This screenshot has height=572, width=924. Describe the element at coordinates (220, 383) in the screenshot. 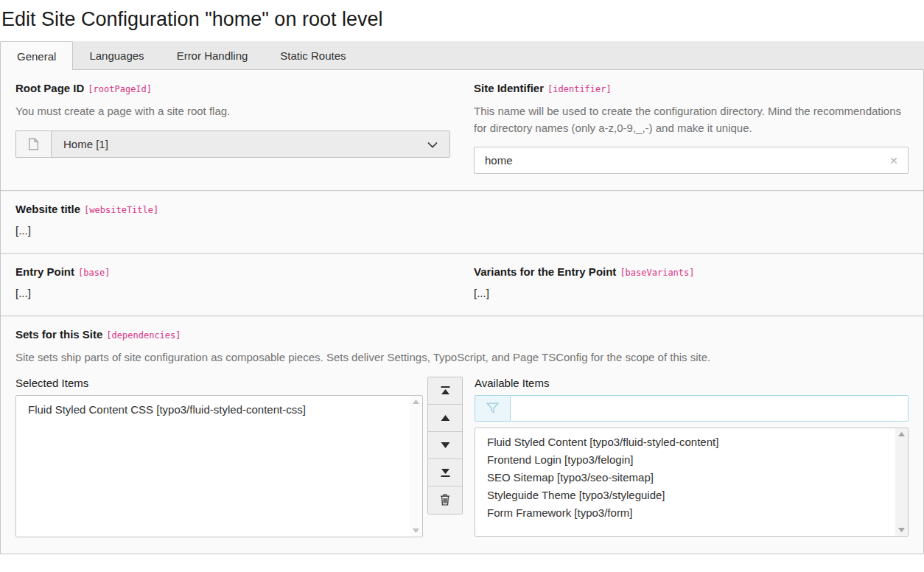

I see `selected-items-label: Selected Items` at that location.